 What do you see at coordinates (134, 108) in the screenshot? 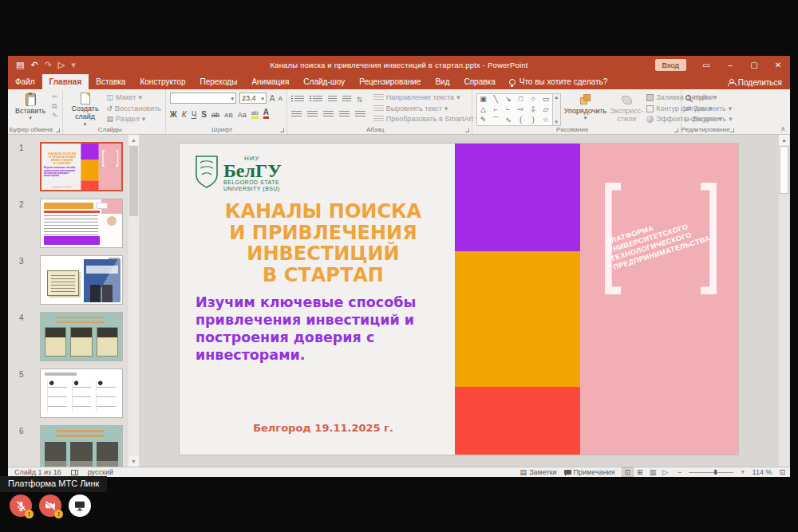
I see `reset-button: ↺ Восстановить` at bounding box center [134, 108].